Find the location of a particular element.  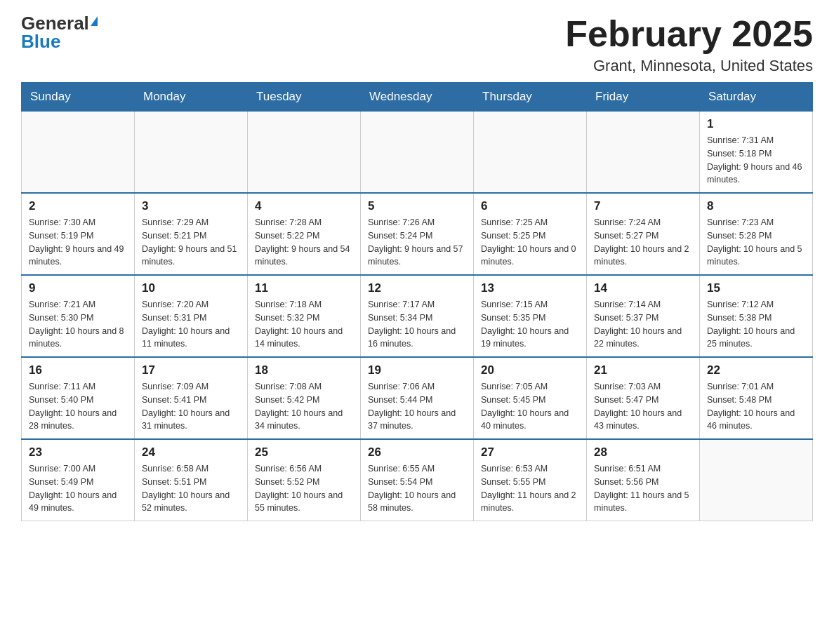

calendar-cell: 5Sunrise: 7:26 AMSunset: 5:24 PMDaylight… is located at coordinates (417, 234).